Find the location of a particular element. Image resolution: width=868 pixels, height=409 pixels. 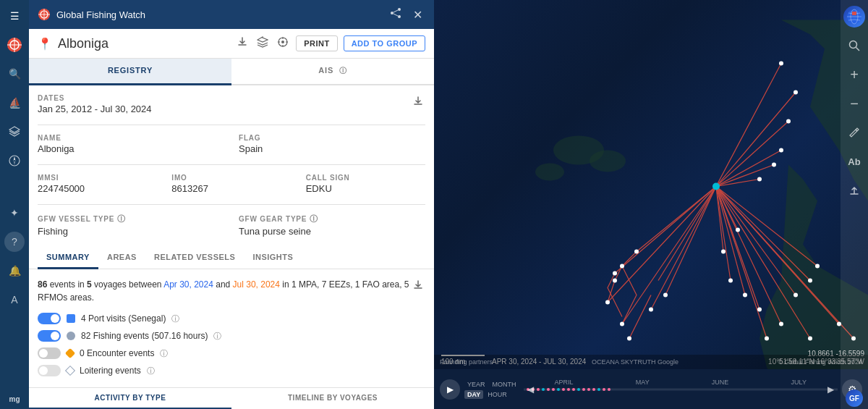

track-right-handle: ▶ is located at coordinates (830, 389).